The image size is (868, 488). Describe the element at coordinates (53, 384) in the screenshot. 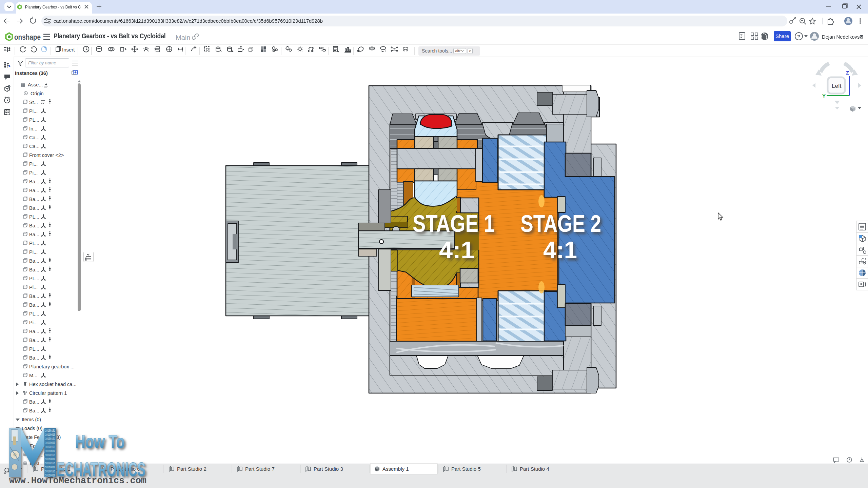

I see `svg-text: Hex socket head ca...` at that location.